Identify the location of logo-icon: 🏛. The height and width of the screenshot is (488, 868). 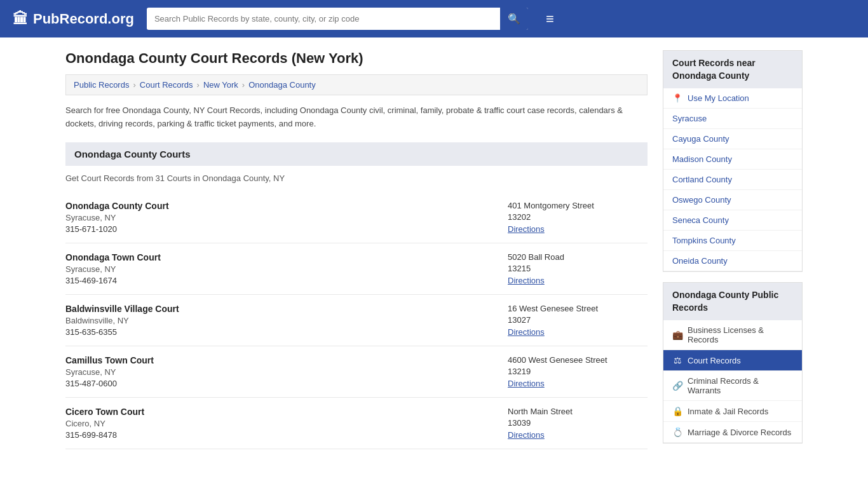
(20, 19).